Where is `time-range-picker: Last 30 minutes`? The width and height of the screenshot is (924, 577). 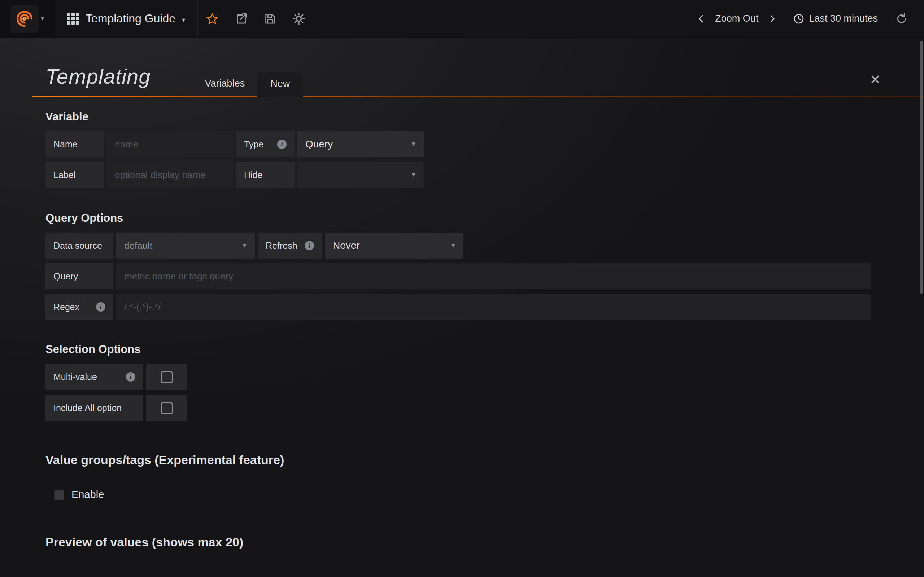 time-range-picker: Last 30 minutes is located at coordinates (835, 19).